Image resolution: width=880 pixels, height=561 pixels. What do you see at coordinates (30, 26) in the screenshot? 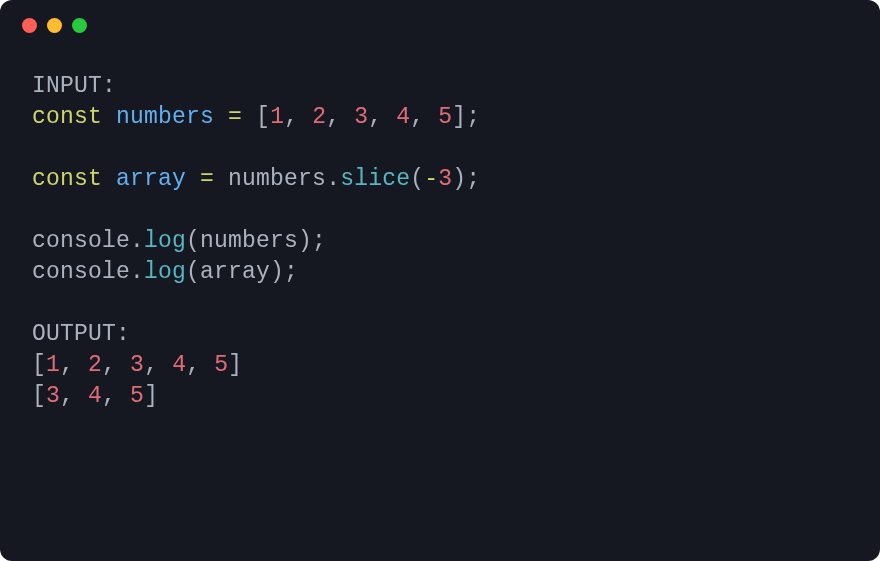
I see `close-icon` at bounding box center [30, 26].